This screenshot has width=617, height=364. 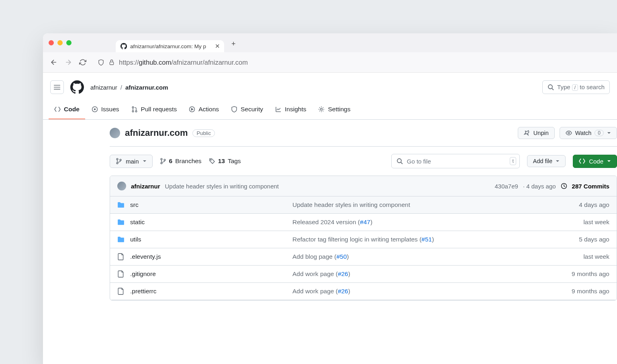 What do you see at coordinates (365, 222) in the screenshot?
I see `pr-link: #47` at bounding box center [365, 222].